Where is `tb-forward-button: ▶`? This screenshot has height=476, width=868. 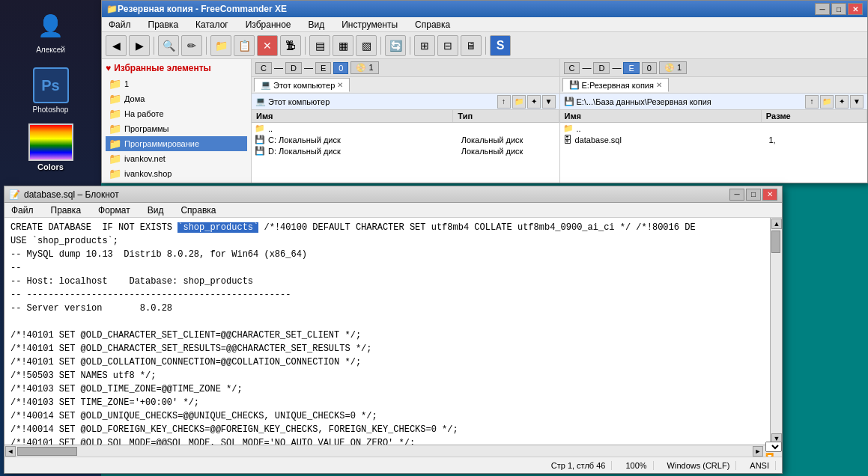 tb-forward-button: ▶ is located at coordinates (139, 46).